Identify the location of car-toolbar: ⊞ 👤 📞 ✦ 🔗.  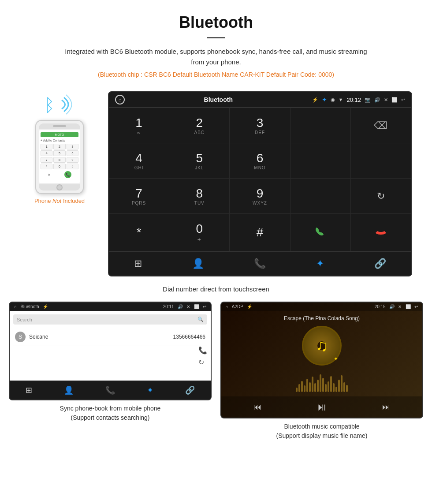
(260, 264).